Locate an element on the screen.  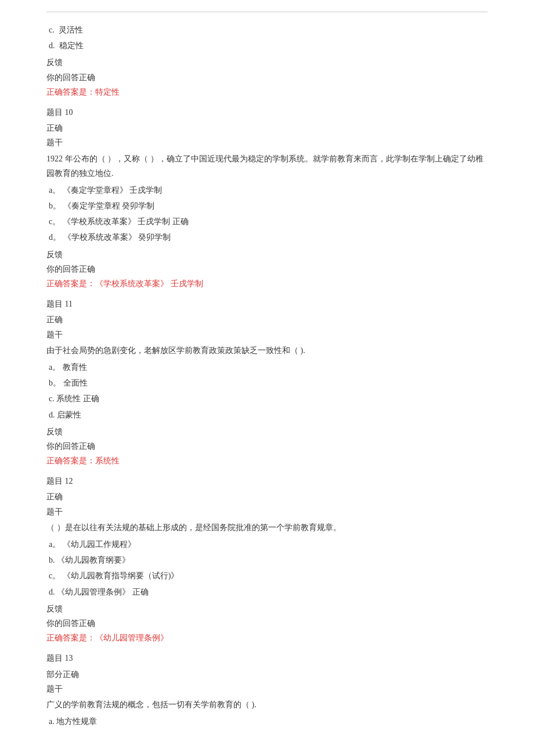
q11-feedback: 反馈 你的回答正确 正确答案是：系统性 is located at coordinates (267, 447).